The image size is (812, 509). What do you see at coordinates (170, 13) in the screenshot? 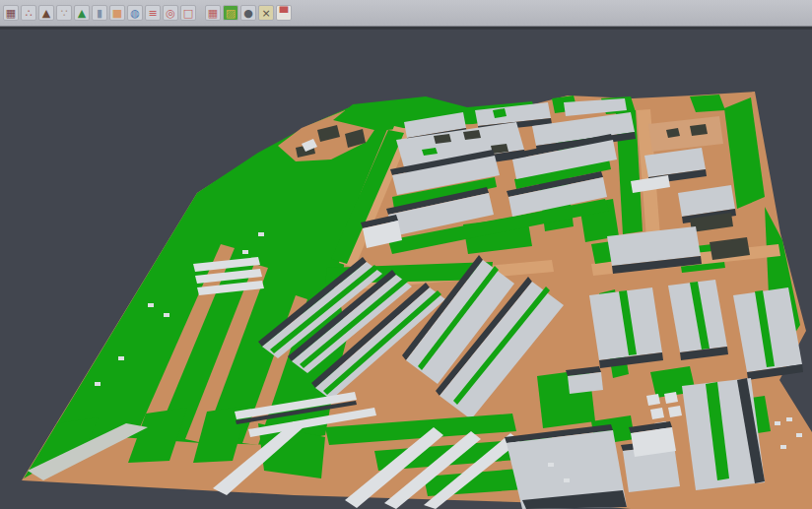
I see `target-circle-icon: ◎` at bounding box center [170, 13].